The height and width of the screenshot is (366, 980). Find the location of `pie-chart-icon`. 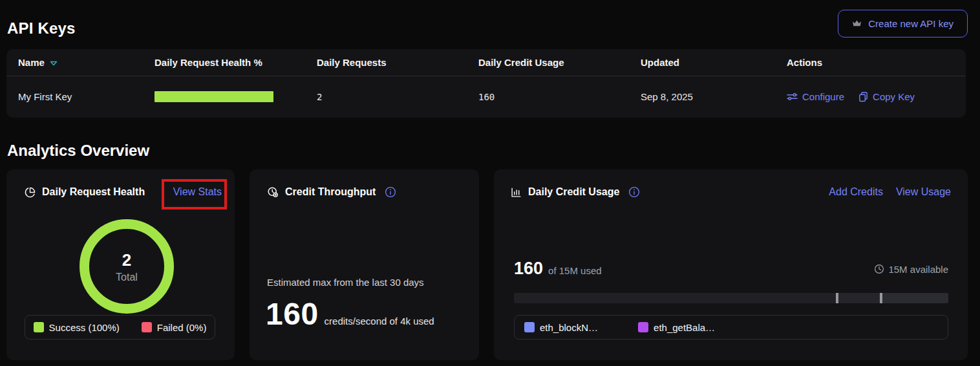

pie-chart-icon is located at coordinates (30, 193).